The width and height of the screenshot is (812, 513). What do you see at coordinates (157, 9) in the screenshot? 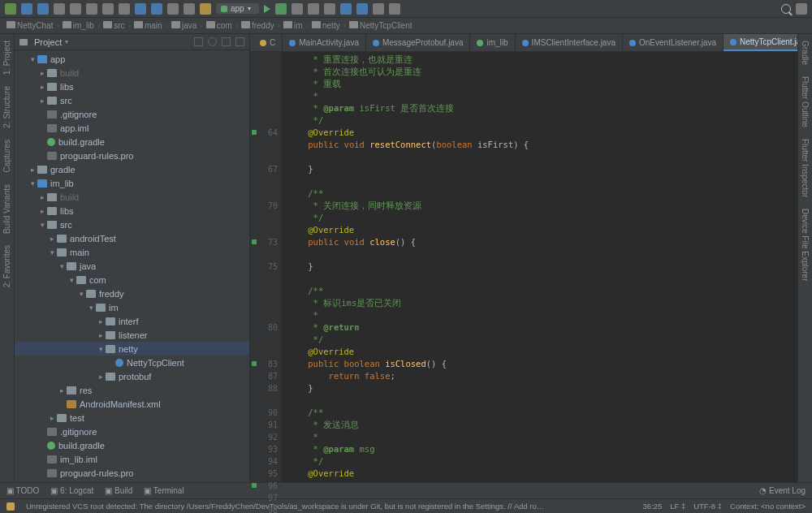
I see `vcs-icon` at bounding box center [157, 9].